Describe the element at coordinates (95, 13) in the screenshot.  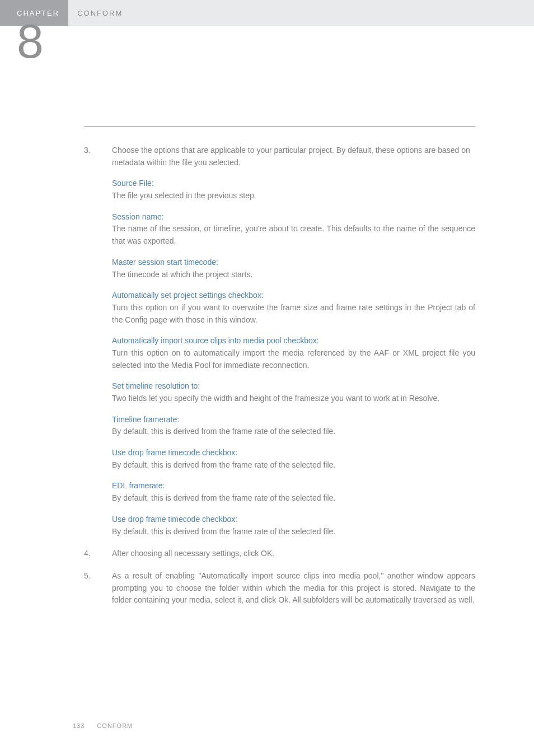
I see `header-title: CONFORM` at that location.